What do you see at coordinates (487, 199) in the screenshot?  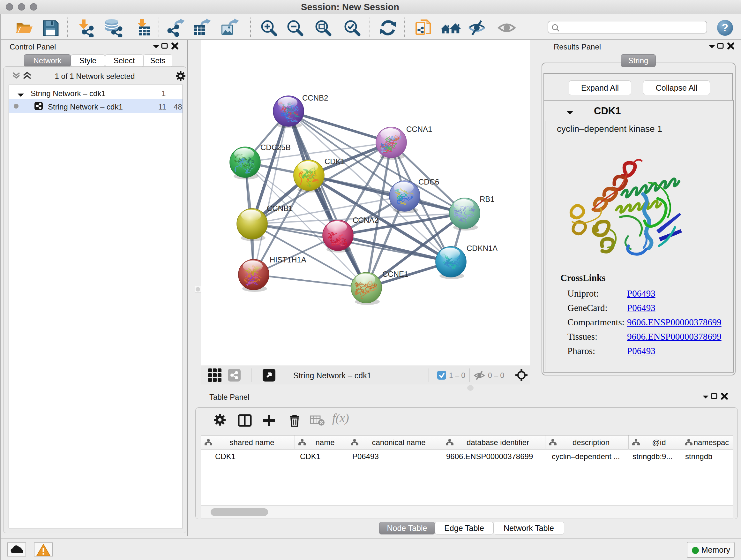 I see `svg-text: RB1` at bounding box center [487, 199].